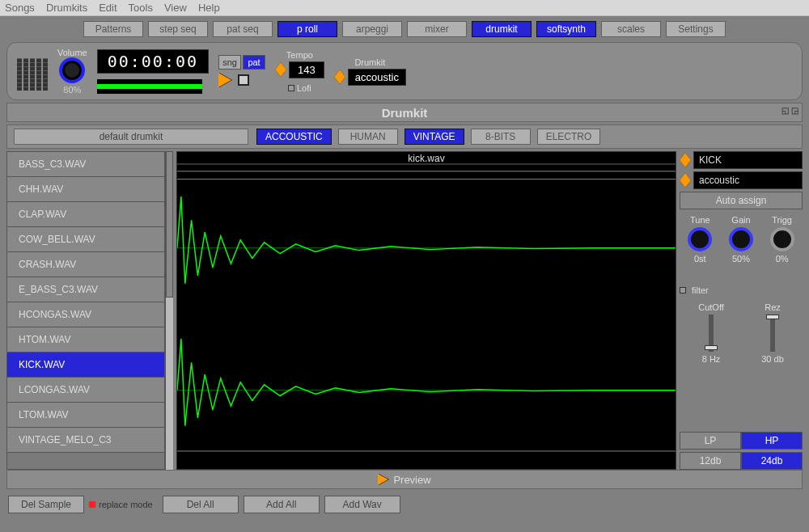  Describe the element at coordinates (150, 87) in the screenshot. I see `song-progress` at that location.